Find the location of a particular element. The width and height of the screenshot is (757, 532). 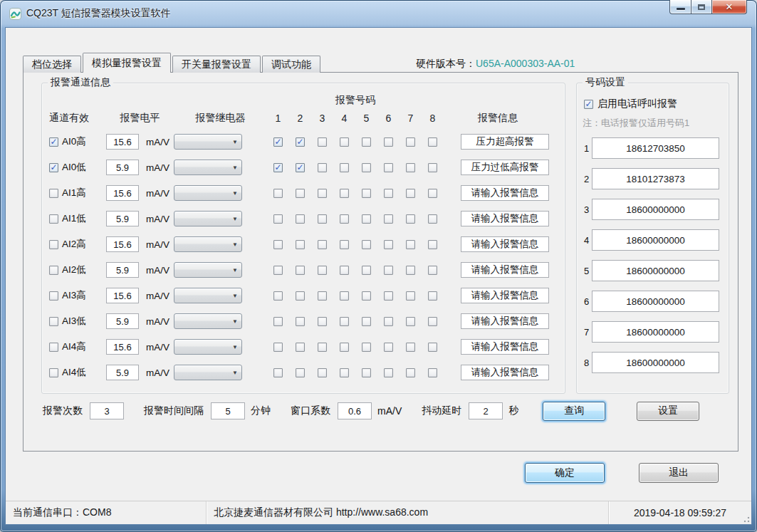

query-button: 查询 is located at coordinates (574, 412).